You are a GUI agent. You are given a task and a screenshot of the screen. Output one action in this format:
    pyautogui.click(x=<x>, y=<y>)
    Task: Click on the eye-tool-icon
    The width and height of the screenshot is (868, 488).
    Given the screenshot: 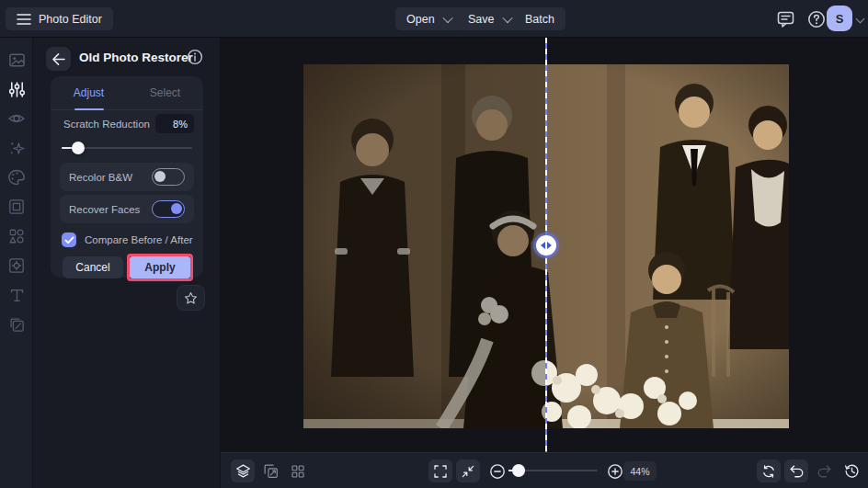 What is the action you would take?
    pyautogui.click(x=17, y=119)
    